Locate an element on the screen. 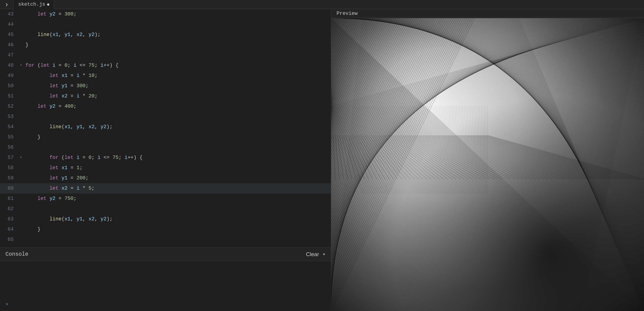 Image resolution: width=644 pixels, height=311 pixels. line-number: 47 is located at coordinates (9, 55).